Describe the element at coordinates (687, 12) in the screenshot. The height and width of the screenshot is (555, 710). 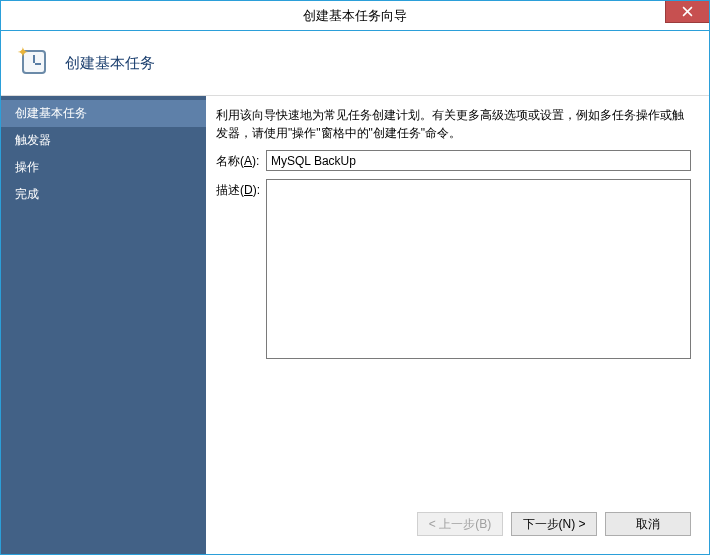
I see `close-button` at that location.